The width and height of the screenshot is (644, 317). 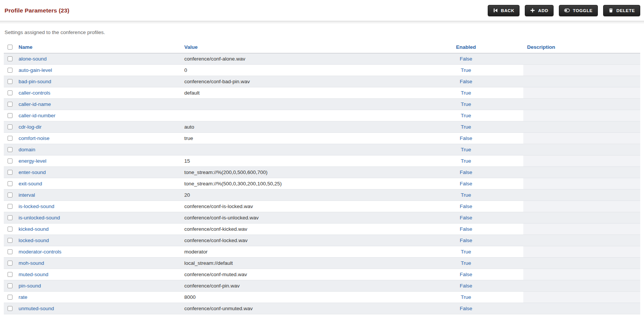 I want to click on parameter-name-link: pin-sound, so click(x=30, y=286).